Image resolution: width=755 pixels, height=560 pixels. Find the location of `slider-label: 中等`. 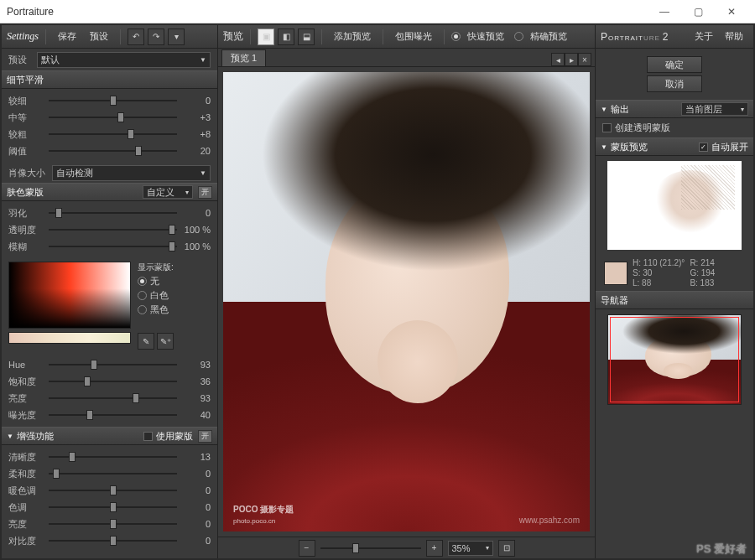

slider-label: 中等 is located at coordinates (26, 117).